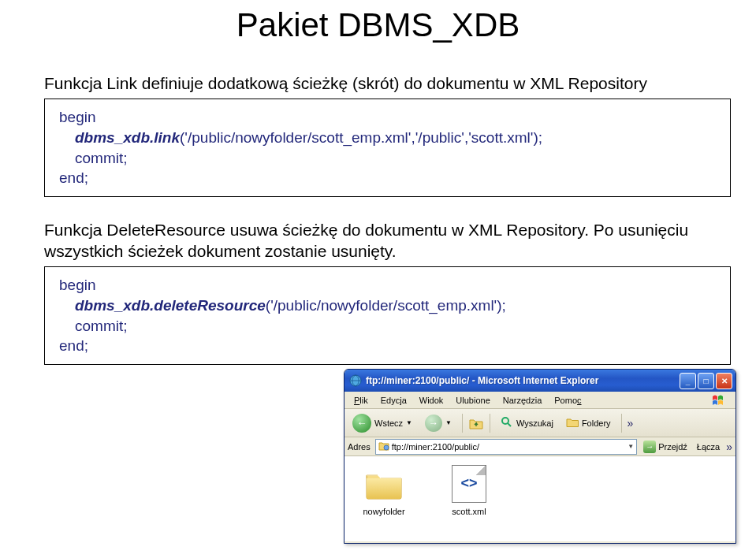  What do you see at coordinates (687, 381) in the screenshot?
I see `minimize-button: _` at bounding box center [687, 381].